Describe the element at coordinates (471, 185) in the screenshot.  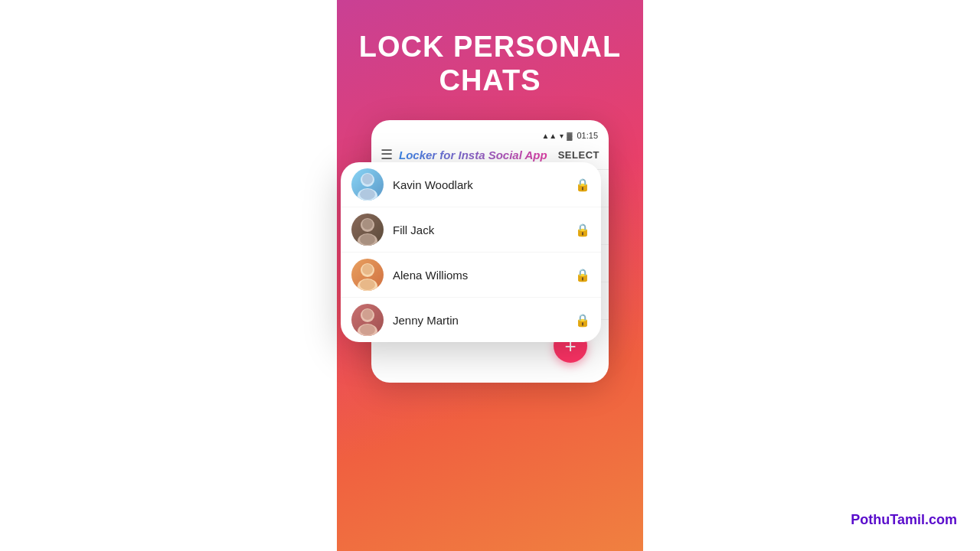
I see `list-item: Kavin Woodlark 🔒` at that location.